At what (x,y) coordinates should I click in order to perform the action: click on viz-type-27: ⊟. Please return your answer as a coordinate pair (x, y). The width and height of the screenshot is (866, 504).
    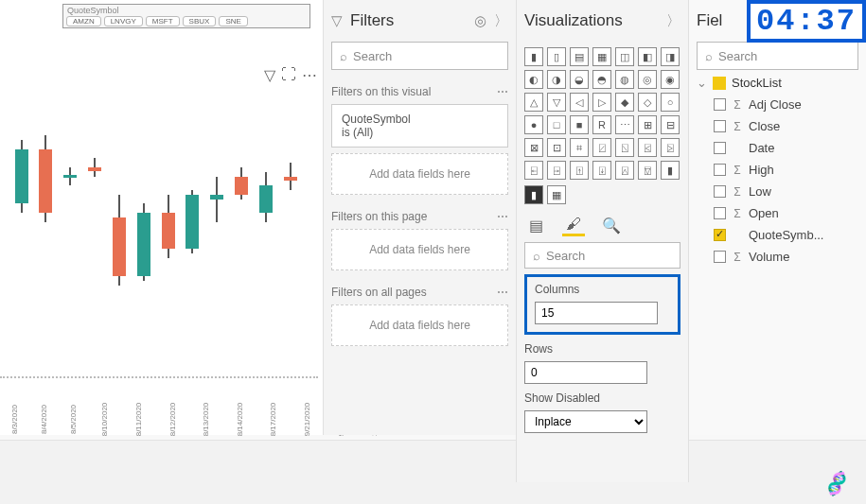
    Looking at the image, I should click on (670, 125).